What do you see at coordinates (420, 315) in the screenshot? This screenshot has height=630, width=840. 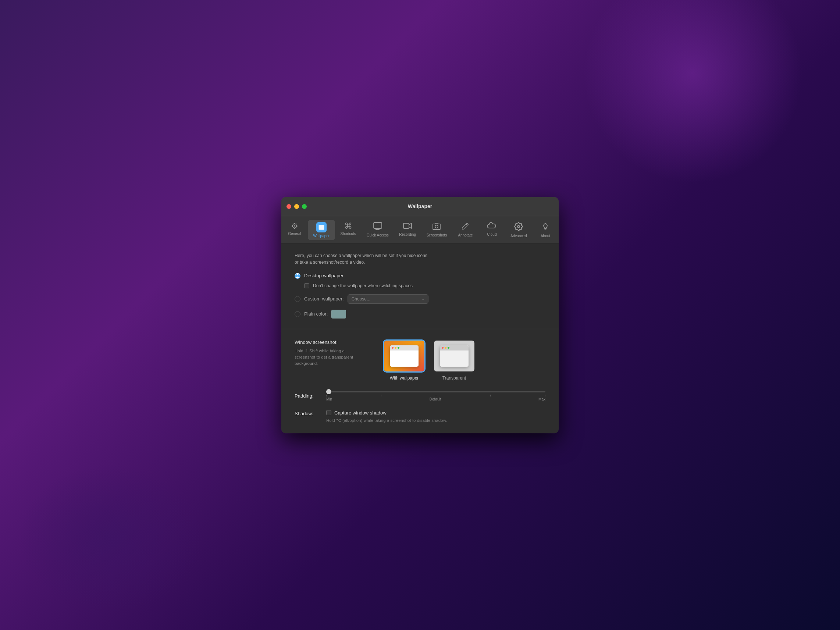 I see `preferences-window: Wallpaper ⚙ General Wallpaper ⌘ Shortcut…` at bounding box center [420, 315].